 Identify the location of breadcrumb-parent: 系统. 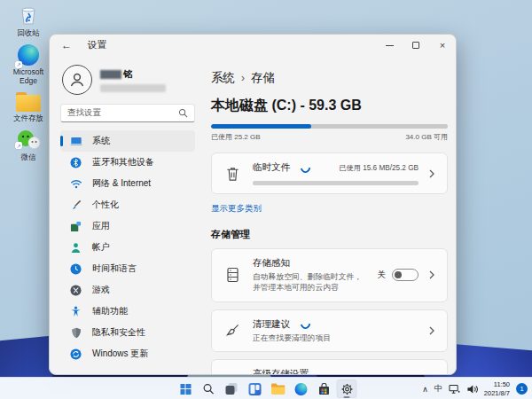
(223, 78).